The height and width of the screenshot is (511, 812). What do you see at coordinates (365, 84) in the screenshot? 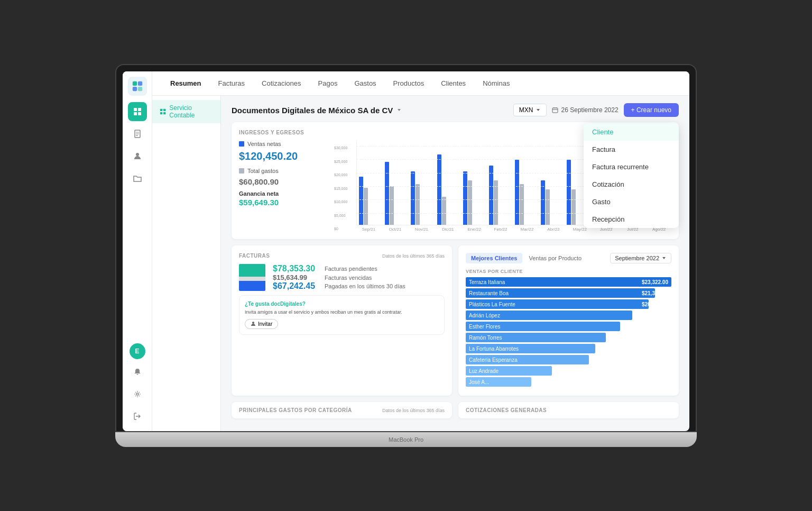
I see `tab-gastos: Gastos` at bounding box center [365, 84].